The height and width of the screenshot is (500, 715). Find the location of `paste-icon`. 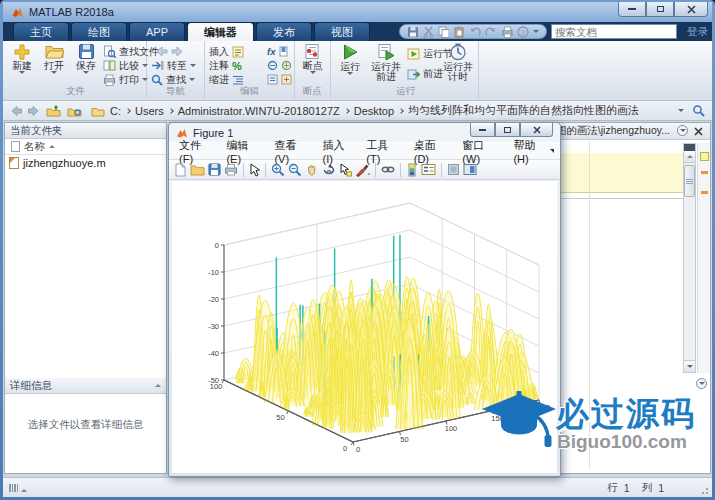

paste-icon is located at coordinates (459, 32).